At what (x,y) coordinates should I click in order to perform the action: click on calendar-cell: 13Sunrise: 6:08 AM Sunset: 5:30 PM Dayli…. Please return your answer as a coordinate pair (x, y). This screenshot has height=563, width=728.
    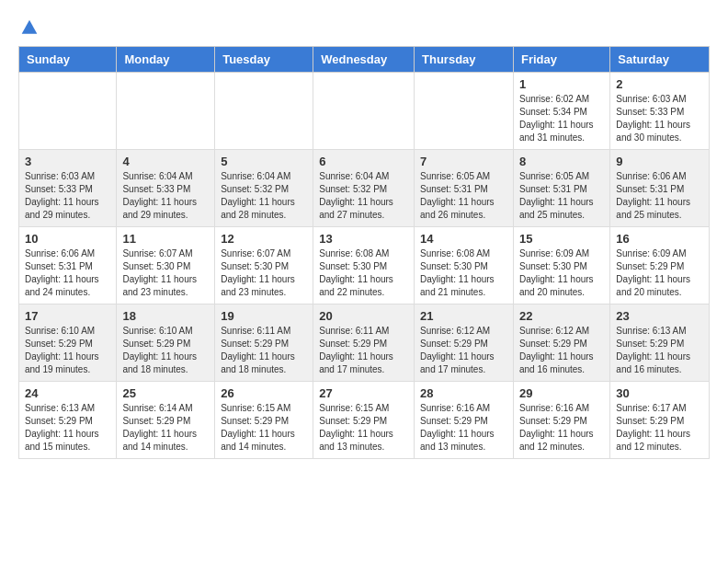
    Looking at the image, I should click on (364, 266).